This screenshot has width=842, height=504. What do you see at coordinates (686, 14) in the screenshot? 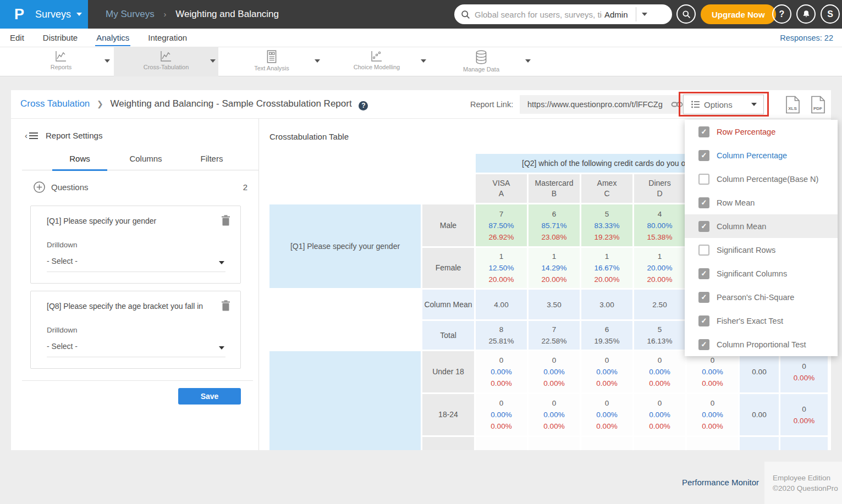
I see `search-submit-button` at bounding box center [686, 14].